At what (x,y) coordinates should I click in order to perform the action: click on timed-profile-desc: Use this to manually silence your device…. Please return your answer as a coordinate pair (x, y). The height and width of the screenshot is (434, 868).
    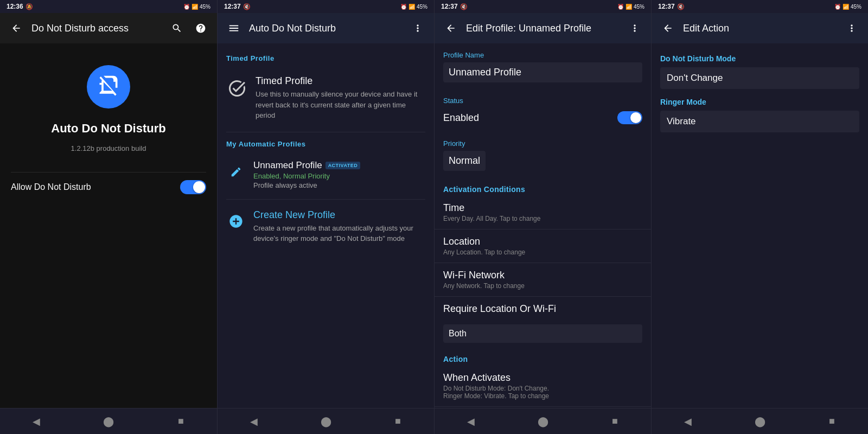
    Looking at the image, I should click on (341, 105).